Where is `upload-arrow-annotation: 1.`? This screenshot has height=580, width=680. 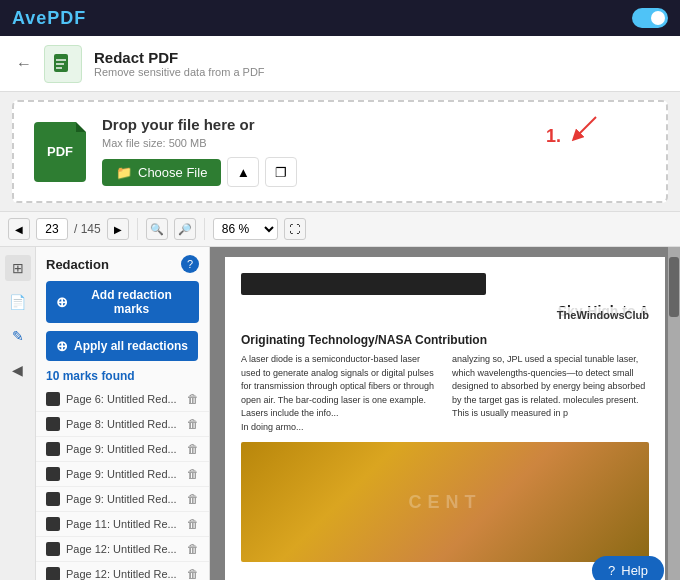
upload-arrow-annotation: 1. is located at coordinates (576, 130).